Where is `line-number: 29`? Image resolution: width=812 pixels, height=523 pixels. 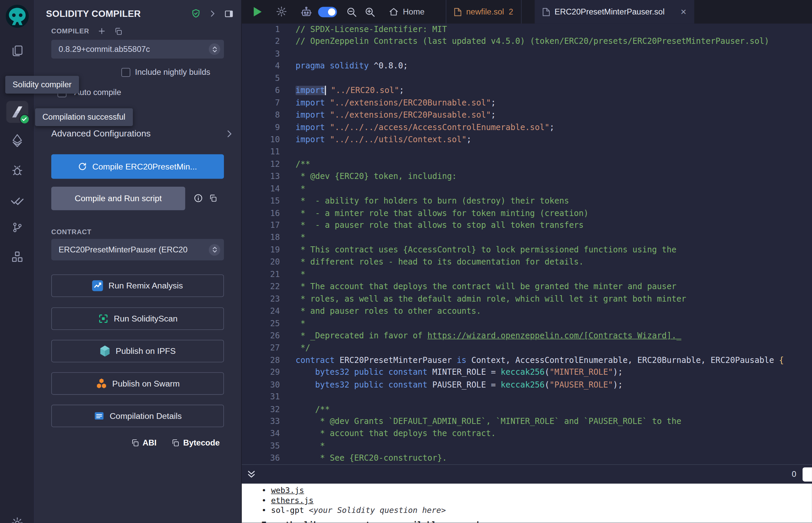 line-number: 29 is located at coordinates (268, 373).